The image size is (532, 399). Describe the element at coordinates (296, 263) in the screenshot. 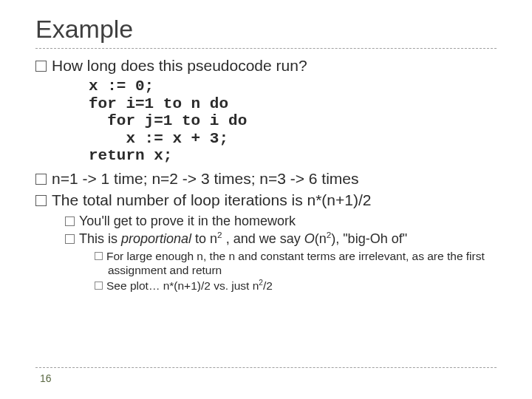

I see `bullet-text: For large enough n, the n and constant t…` at that location.